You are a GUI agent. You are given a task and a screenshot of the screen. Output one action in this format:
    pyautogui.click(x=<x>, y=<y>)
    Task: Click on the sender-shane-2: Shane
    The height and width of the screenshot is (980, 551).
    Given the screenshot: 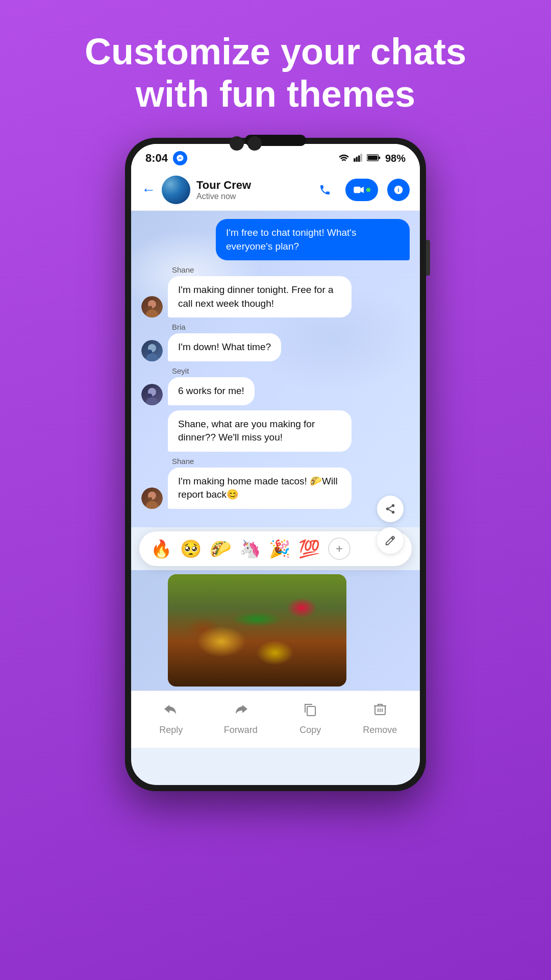 What is the action you would take?
    pyautogui.click(x=291, y=461)
    